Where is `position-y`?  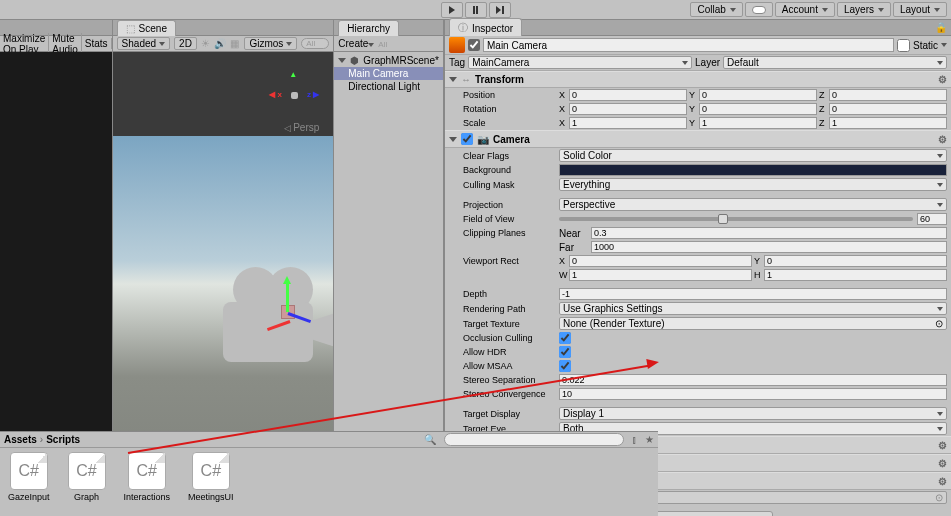
position-y is located at coordinates (758, 95).